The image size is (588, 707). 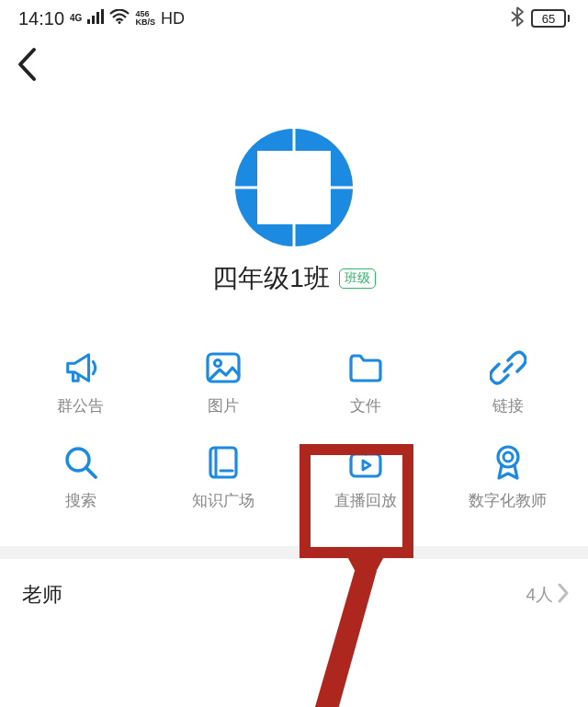 I want to click on teacher-count: 4人, so click(x=539, y=595).